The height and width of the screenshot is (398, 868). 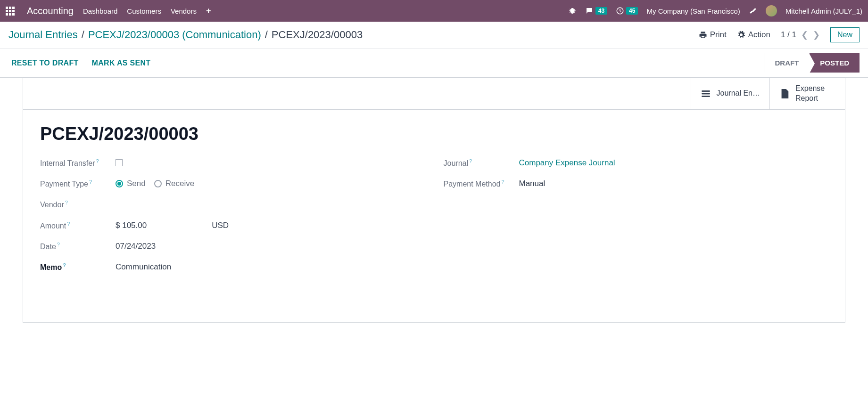 What do you see at coordinates (208, 11) in the screenshot?
I see `nav-new-menu: +` at bounding box center [208, 11].